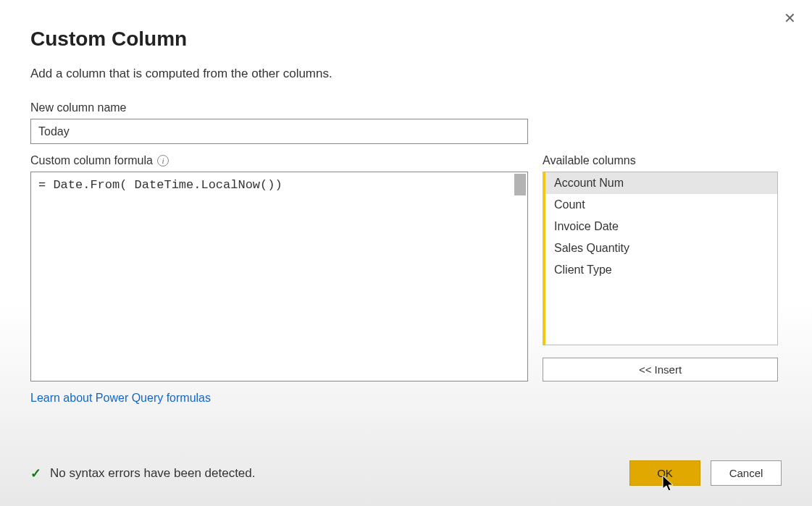 The image size is (812, 506). What do you see at coordinates (661, 161) in the screenshot?
I see `available-columns-label: Available columns` at bounding box center [661, 161].